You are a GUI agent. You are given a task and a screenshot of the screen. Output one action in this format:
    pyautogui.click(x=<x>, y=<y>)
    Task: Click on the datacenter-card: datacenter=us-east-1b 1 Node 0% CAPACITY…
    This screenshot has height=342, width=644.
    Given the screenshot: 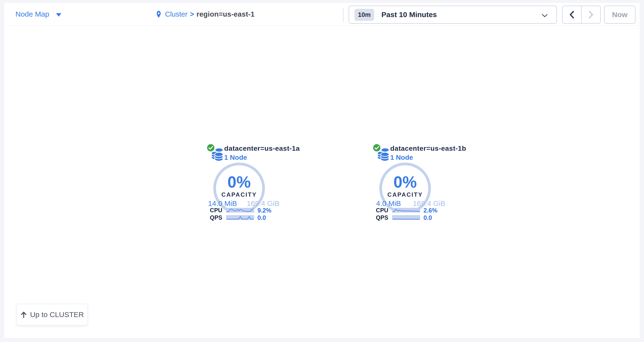 What is the action you would take?
    pyautogui.click(x=409, y=182)
    